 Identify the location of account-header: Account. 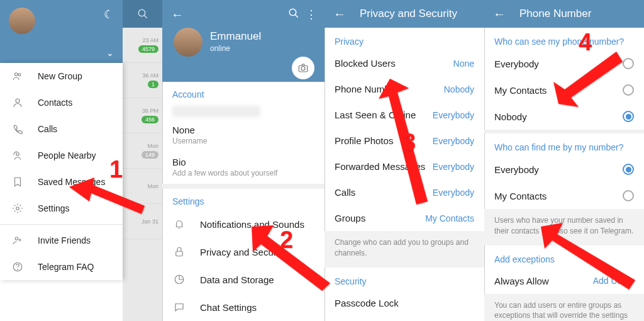
(243, 93).